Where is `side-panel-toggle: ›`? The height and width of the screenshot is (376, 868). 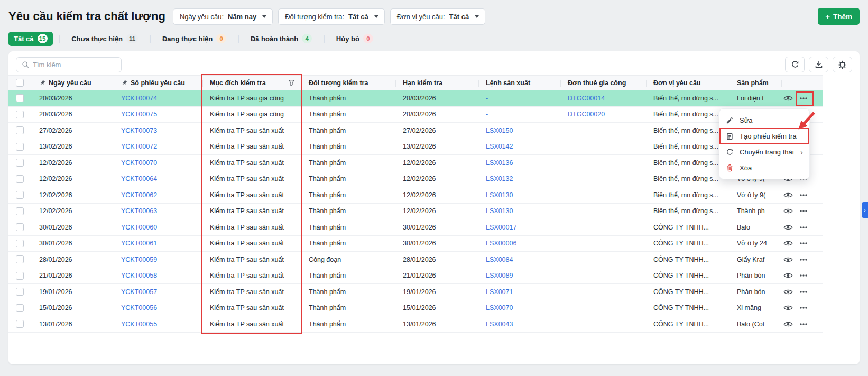 side-panel-toggle: › is located at coordinates (865, 210).